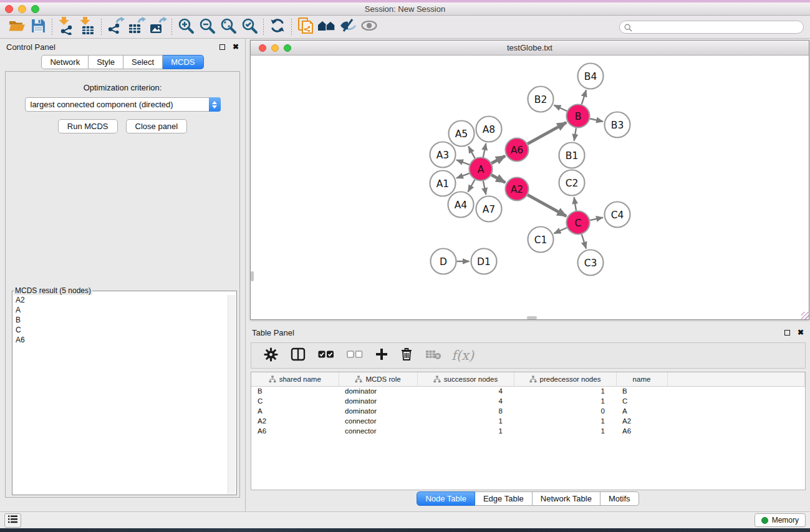 This screenshot has height=532, width=810. I want to click on graph-node-A4: A4, so click(461, 205).